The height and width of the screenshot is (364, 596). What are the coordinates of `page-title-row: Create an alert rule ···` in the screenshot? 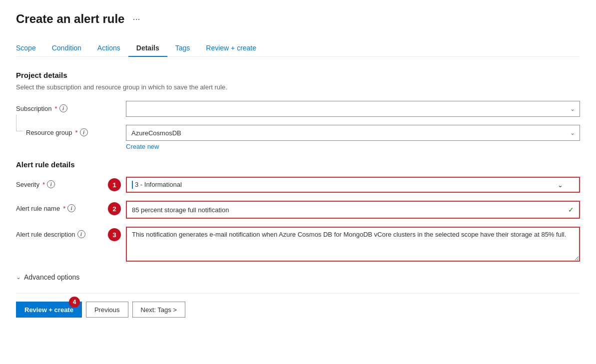 It's located at (298, 19).